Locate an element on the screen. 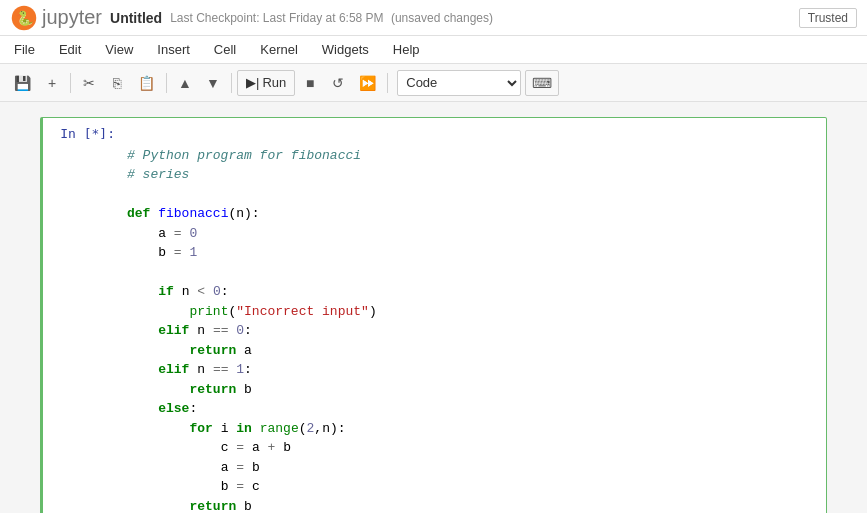  menu-edit: Edit is located at coordinates (70, 50).